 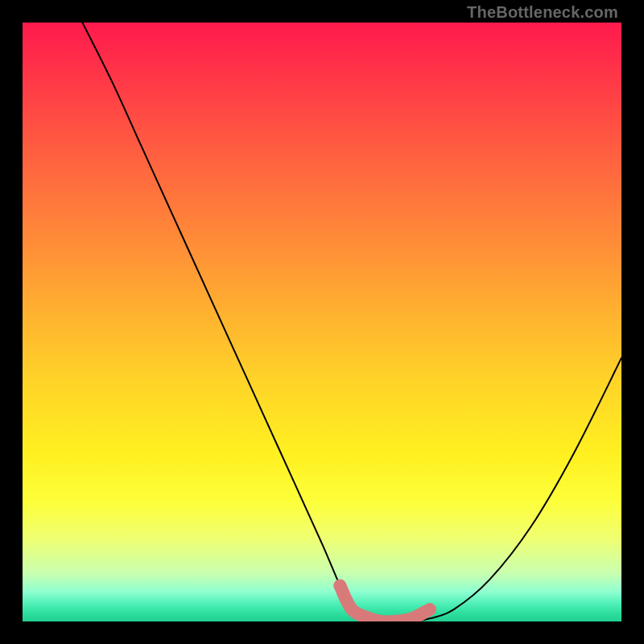 What do you see at coordinates (385, 604) in the screenshot?
I see `optimal-range-marker` at bounding box center [385, 604].